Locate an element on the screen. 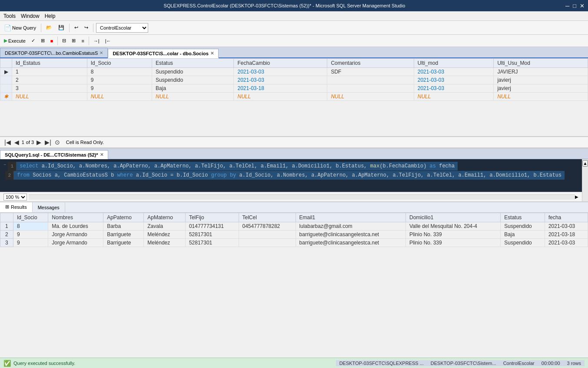 Image resolution: width=588 pixels, height=368 pixels. results-cell-email1-1: lulabarbaz@gmail.com is located at coordinates (350, 226).